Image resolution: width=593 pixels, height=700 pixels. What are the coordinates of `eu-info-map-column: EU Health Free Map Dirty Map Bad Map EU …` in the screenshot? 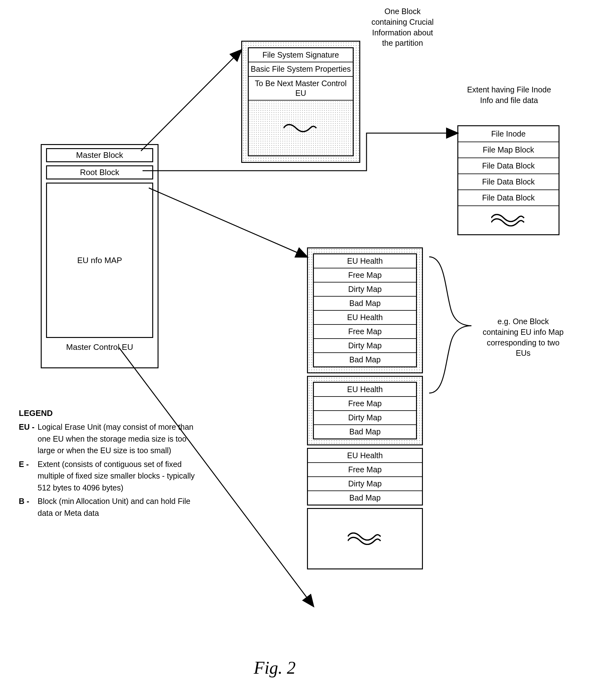 It's located at (365, 408).